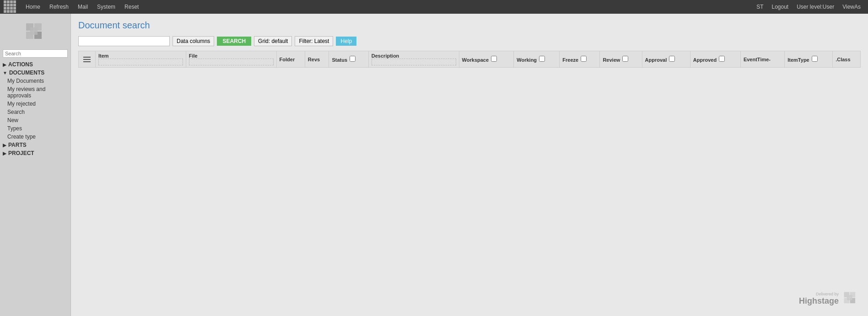  I want to click on sidebar-item-search: Search, so click(35, 112).